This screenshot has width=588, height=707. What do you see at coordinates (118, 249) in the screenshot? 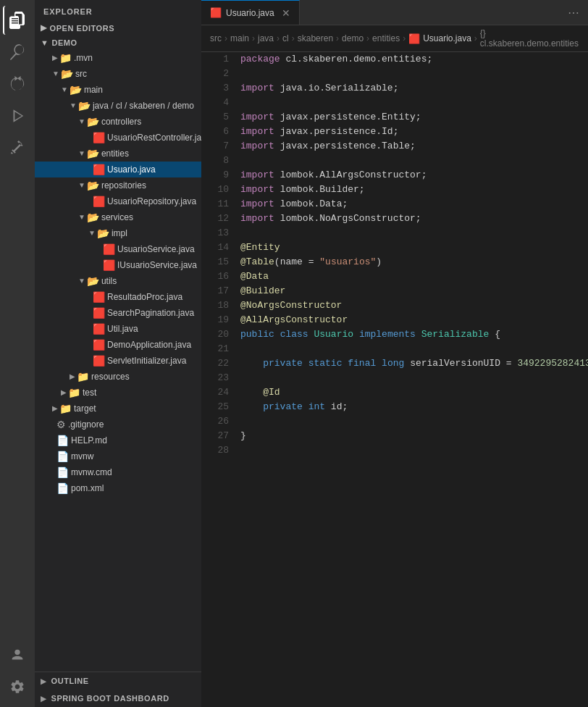
I see `file-usuario-service: 🟥 UsuarioService.java` at bounding box center [118, 249].